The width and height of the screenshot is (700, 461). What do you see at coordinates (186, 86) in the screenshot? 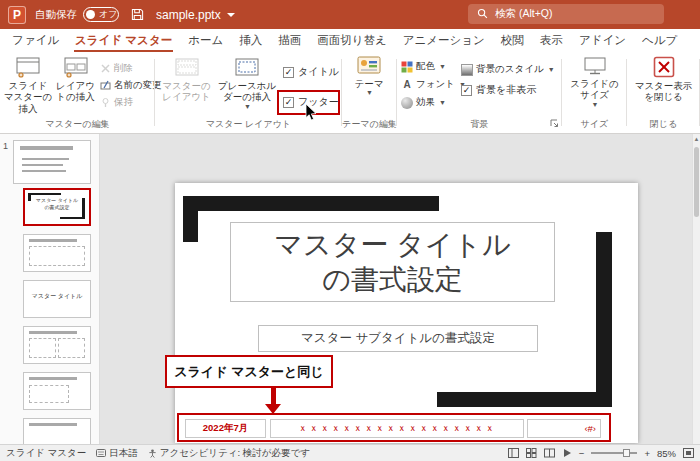
I see `master-layout-button: マスターのレイアウト` at bounding box center [186, 86].